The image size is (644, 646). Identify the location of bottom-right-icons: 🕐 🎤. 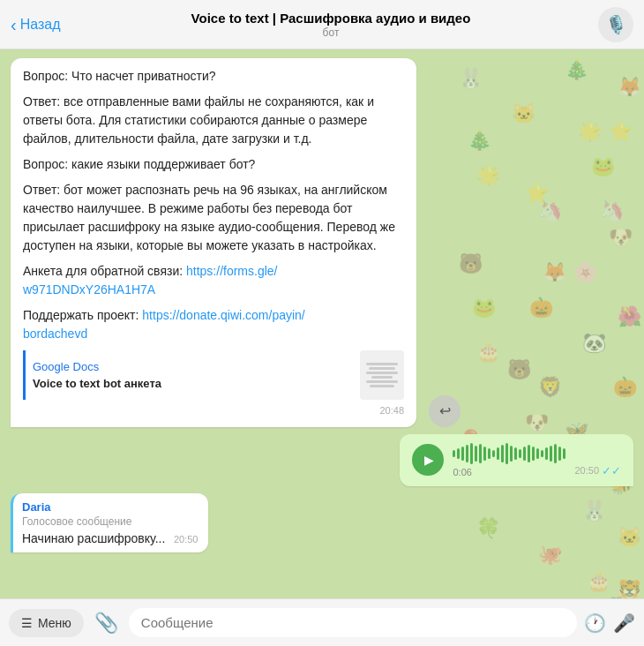
(610, 623).